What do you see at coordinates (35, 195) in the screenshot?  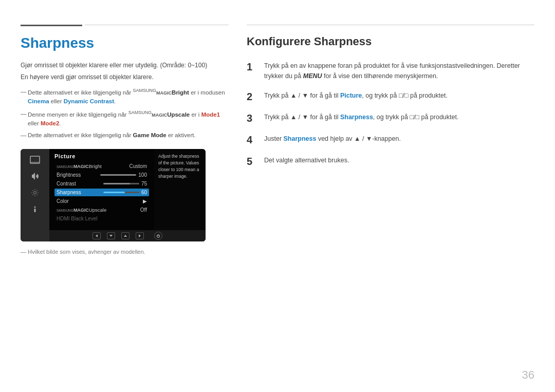 I see `tv-sidebar` at bounding box center [35, 195].